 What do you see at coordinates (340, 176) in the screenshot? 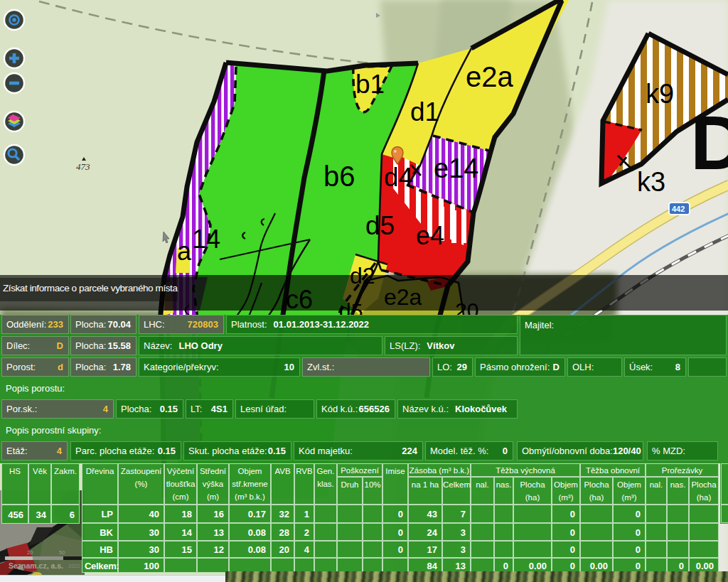
I see `svg-text: b6` at bounding box center [340, 176].